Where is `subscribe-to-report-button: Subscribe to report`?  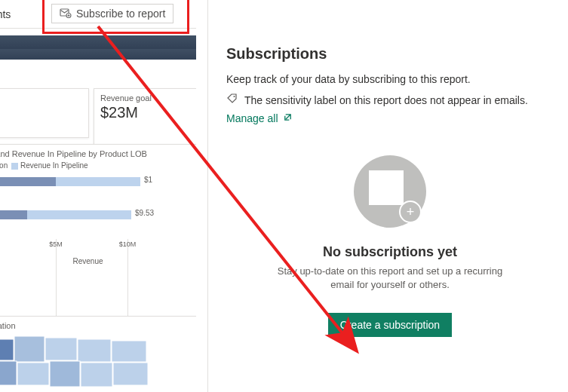 subscribe-to-report-button: Subscribe to report is located at coordinates (112, 14).